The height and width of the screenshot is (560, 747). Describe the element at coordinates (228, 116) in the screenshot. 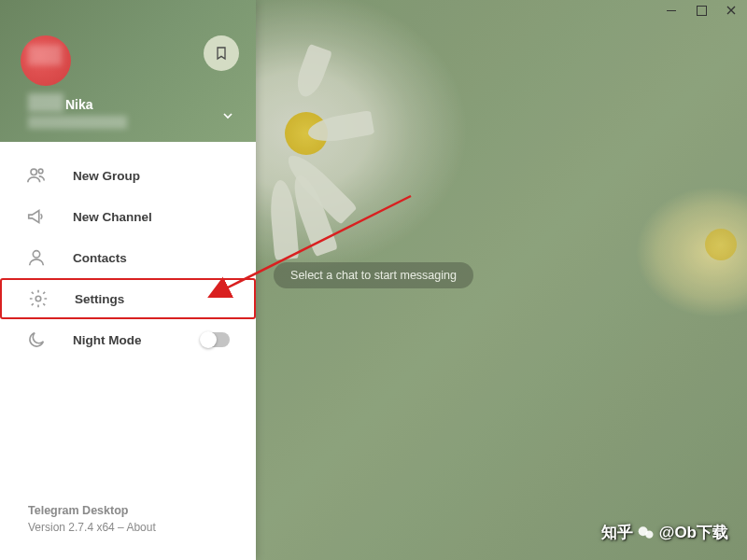

I see `account-switcher-button` at that location.